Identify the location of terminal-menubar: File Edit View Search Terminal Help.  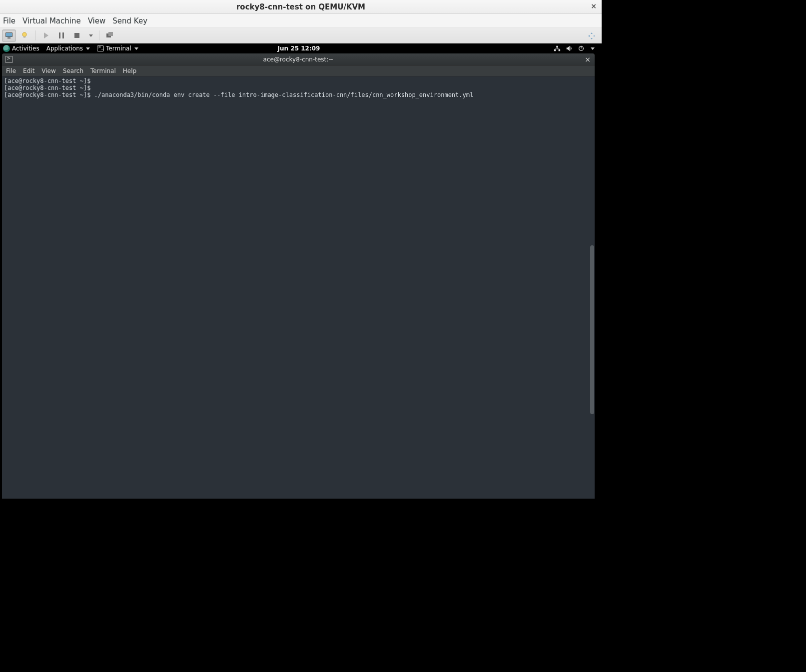
(298, 71).